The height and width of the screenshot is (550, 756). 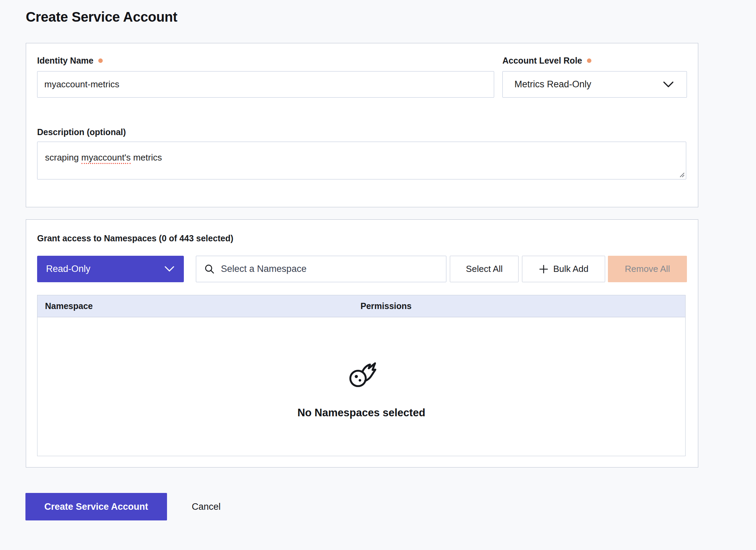 I want to click on footer-actions: Create Service Account Cancel, so click(x=391, y=507).